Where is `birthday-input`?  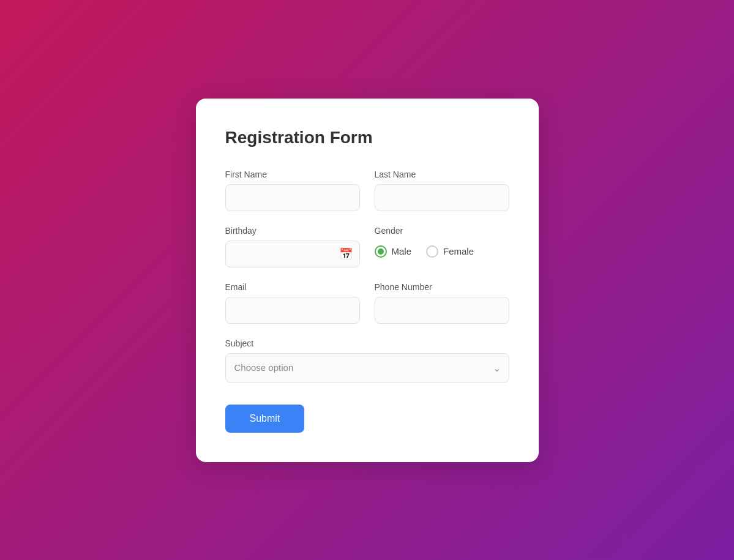
birthday-input is located at coordinates (293, 254).